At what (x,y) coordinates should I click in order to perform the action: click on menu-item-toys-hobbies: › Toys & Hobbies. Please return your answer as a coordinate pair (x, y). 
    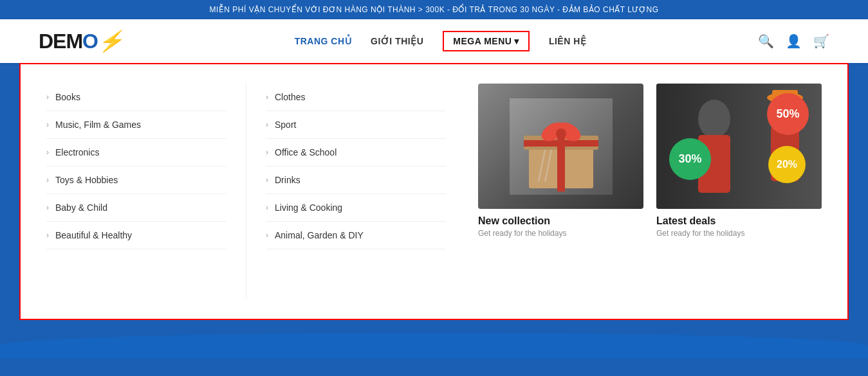
    Looking at the image, I should click on (136, 180).